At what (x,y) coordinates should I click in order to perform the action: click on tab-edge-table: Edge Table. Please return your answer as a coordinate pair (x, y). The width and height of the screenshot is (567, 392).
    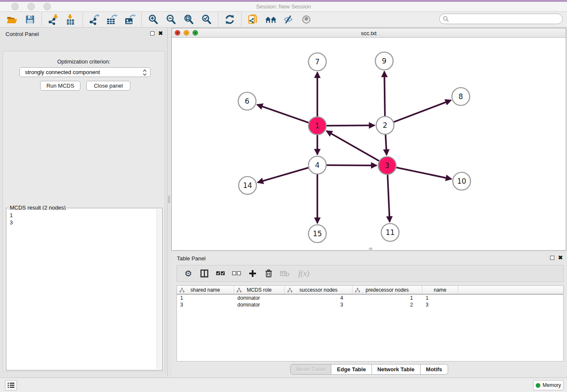
    Looking at the image, I should click on (351, 369).